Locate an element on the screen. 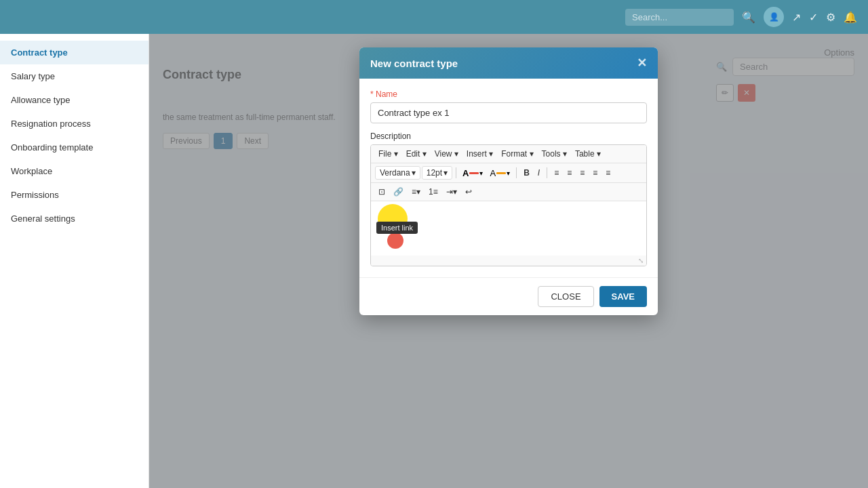 The height and width of the screenshot is (488, 868). sidebar-item-onboarding-template: Onboarding template is located at coordinates (75, 148).